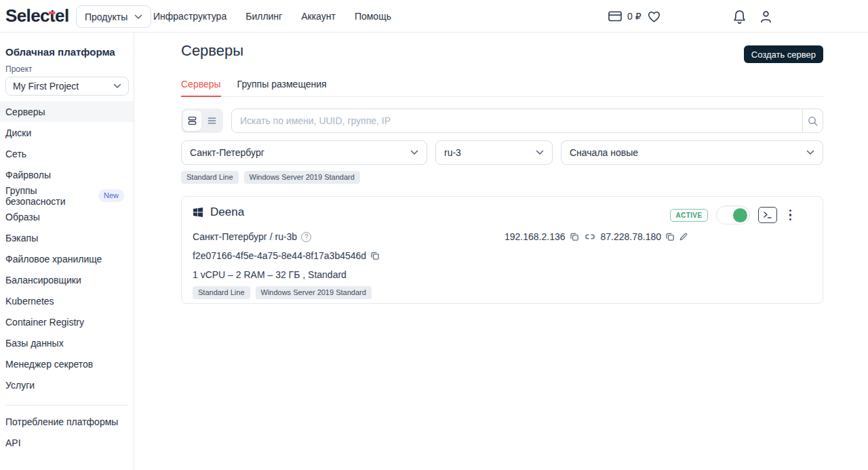  Describe the element at coordinates (66, 133) in the screenshot. I see `sidebar-item-disks: Диски` at that location.